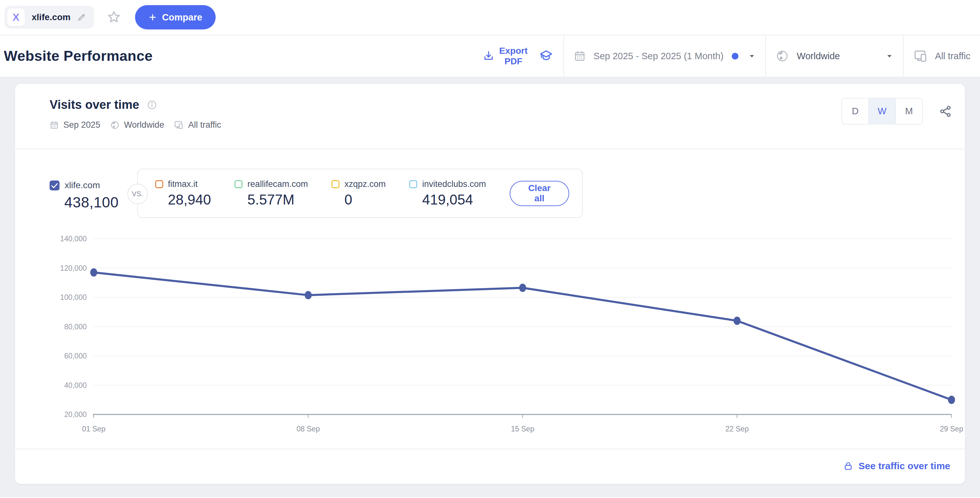  What do you see at coordinates (54, 186) in the screenshot?
I see `main-site-checkbox` at bounding box center [54, 186].